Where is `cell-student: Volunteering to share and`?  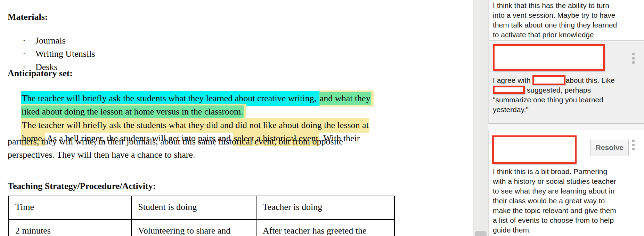
cell-student: Volunteering to share and is located at coordinates (194, 228).